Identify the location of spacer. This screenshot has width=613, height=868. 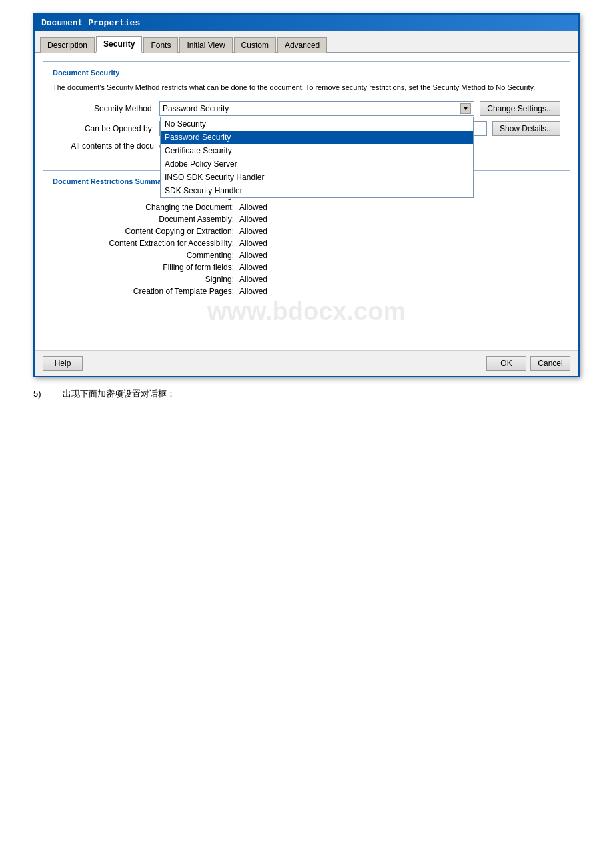
(306, 337).